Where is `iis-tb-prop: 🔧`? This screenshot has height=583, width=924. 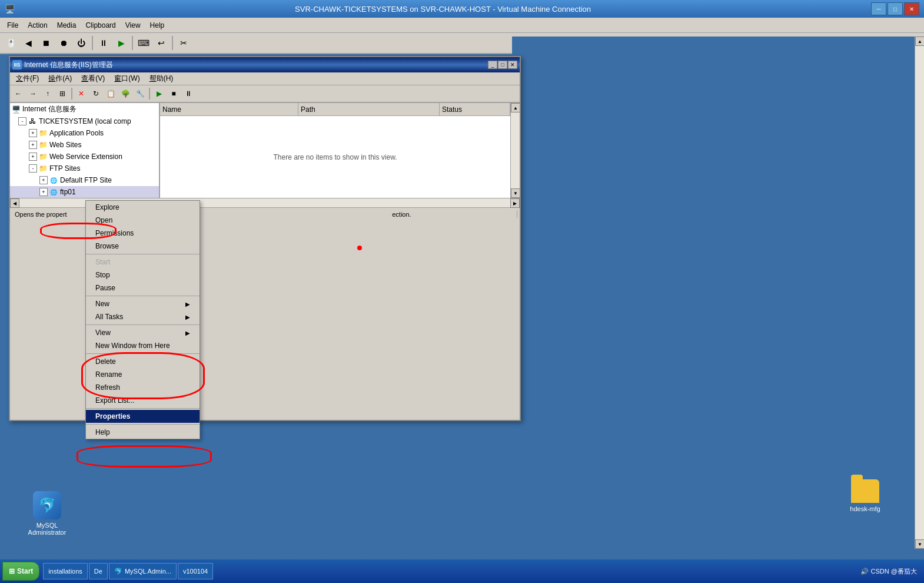
iis-tb-prop: 🔧 is located at coordinates (140, 94).